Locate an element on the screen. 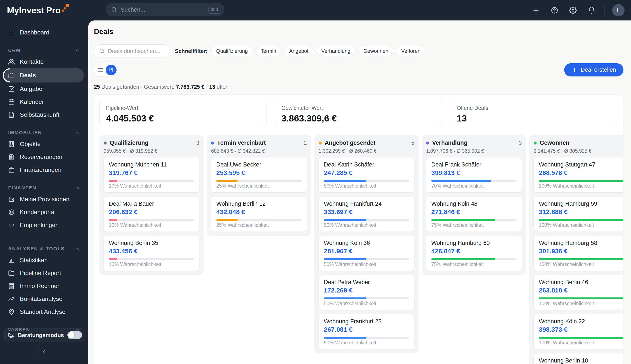  sidebar-item-pipeline-report: Pipeline Report is located at coordinates (44, 273).